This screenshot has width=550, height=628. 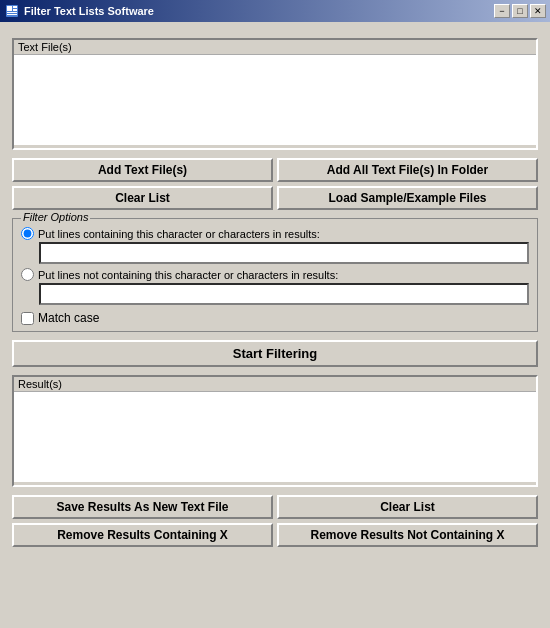 What do you see at coordinates (275, 318) in the screenshot?
I see `match-case-row: Match case` at bounding box center [275, 318].